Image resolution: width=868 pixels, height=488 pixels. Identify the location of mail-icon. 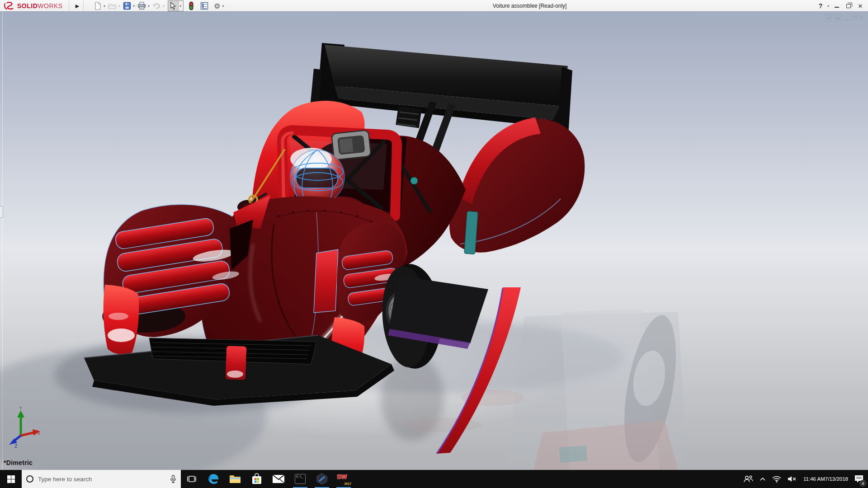
(278, 479).